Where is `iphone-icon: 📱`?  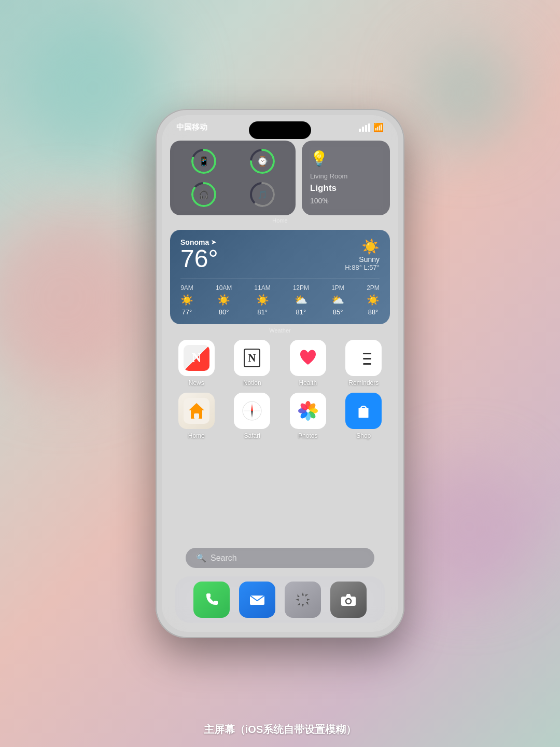 iphone-icon: 📱 is located at coordinates (204, 161).